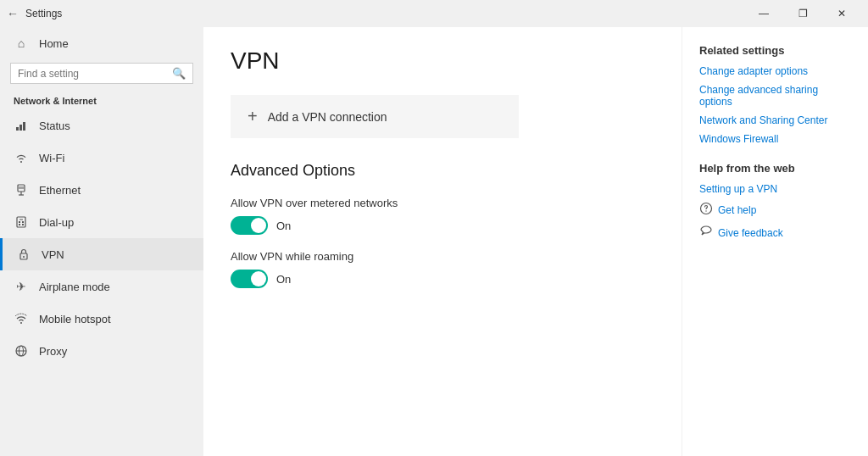 The height and width of the screenshot is (456, 868). I want to click on sidebar-airplane-label: Airplane mode, so click(75, 286).